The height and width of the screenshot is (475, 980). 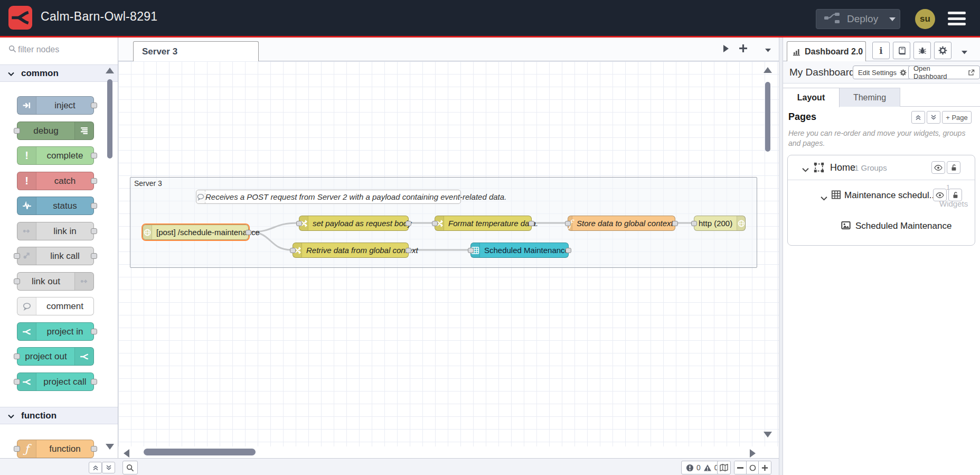 What do you see at coordinates (922, 51) in the screenshot?
I see `debug-tab-button` at bounding box center [922, 51].